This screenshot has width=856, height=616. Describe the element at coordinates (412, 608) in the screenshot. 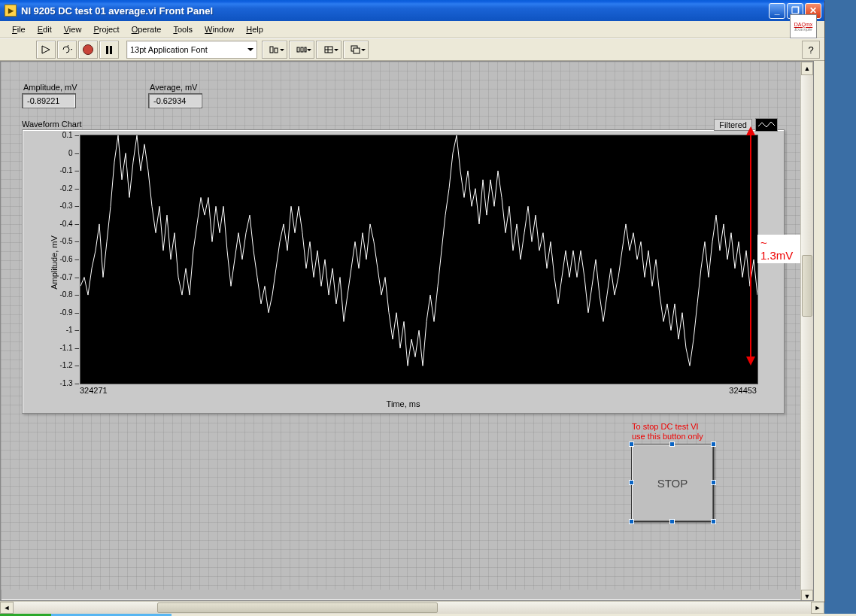

I see `horizontal-scrollbar: ◄ ►` at that location.